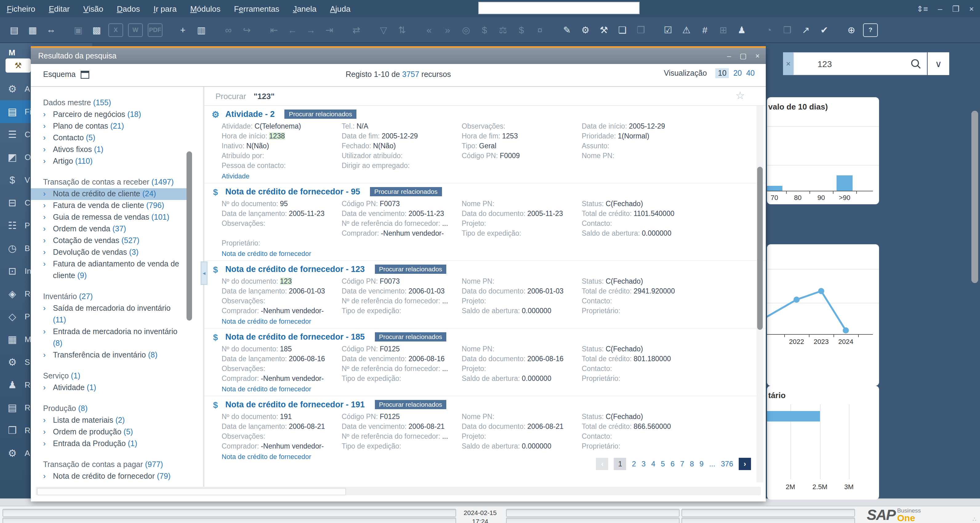 This screenshot has width=980, height=523. I want to click on tree-item-ativos-fixos: ›Ativos fixos (1), so click(117, 150).